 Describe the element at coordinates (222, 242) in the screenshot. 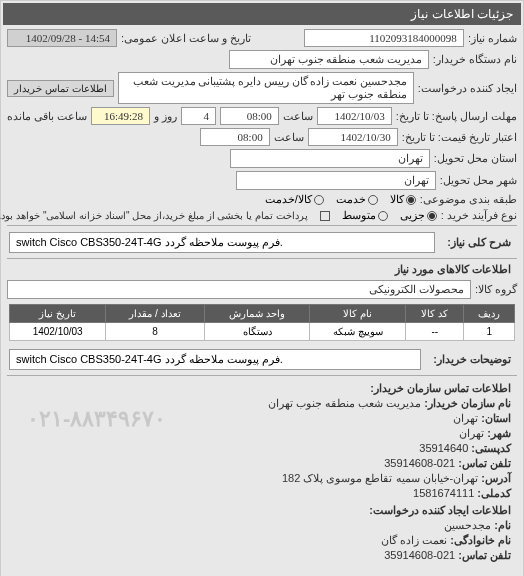

I see `demand-title-value: switch Cisco CBS350-24T-4G فرم پیوست ملا…` at that location.